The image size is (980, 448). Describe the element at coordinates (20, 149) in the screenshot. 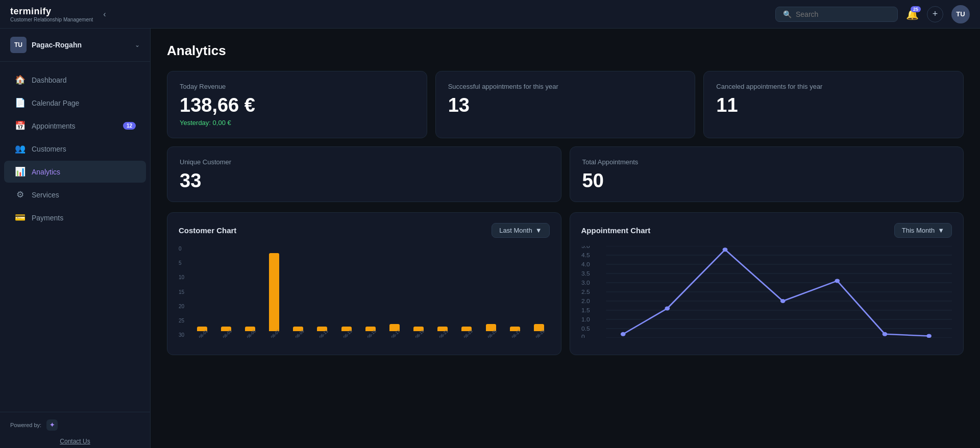

I see `customers-icon: 👥` at that location.